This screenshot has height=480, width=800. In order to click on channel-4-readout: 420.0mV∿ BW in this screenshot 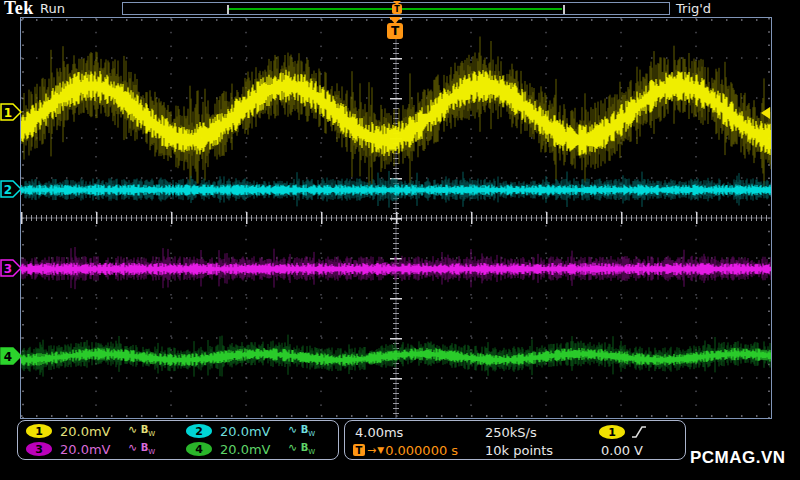, I will do `click(258, 449)`.